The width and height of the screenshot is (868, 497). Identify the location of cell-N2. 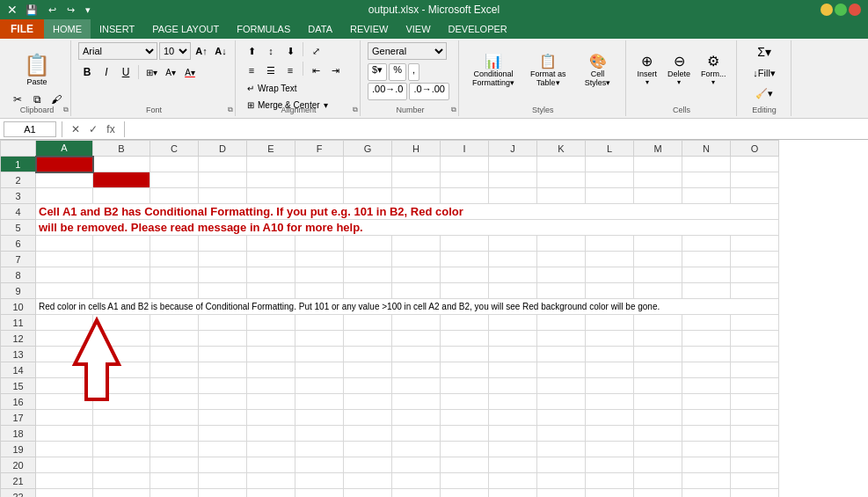
(707, 180).